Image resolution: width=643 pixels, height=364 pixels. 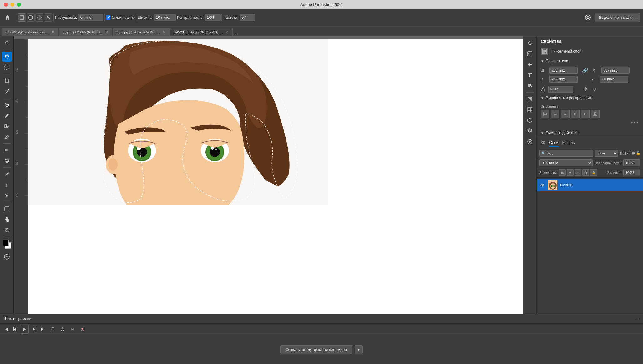 I want to click on paragraph-tool, so click(x=530, y=86).